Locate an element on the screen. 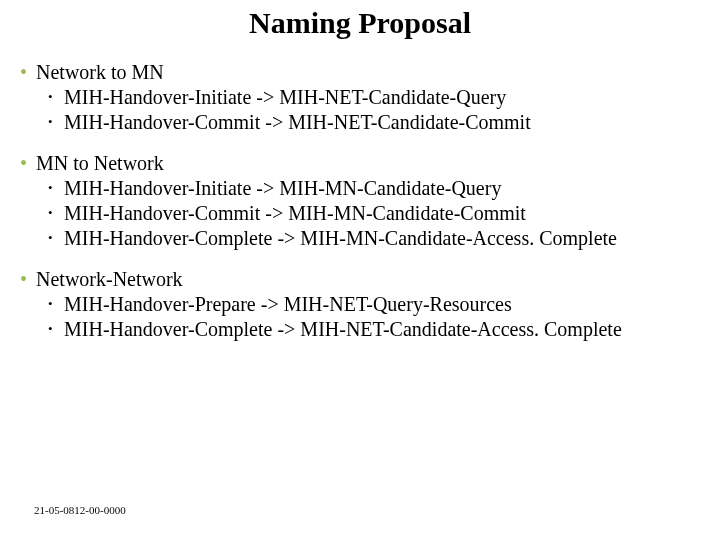  list-item: • MIH-Handover-Complete -> MIH-MN-Candid… is located at coordinates (374, 238).